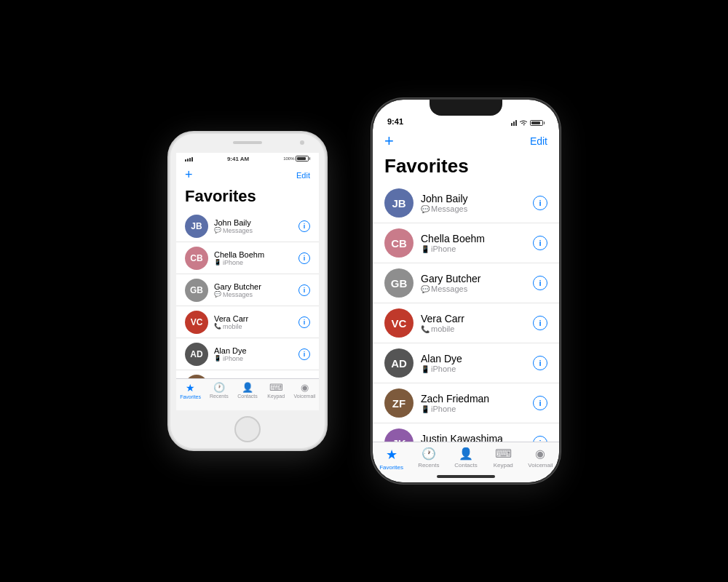 The width and height of the screenshot is (728, 582). Describe the element at coordinates (248, 390) in the screenshot. I see `tab-contacts: 👤 Contacts` at that location.